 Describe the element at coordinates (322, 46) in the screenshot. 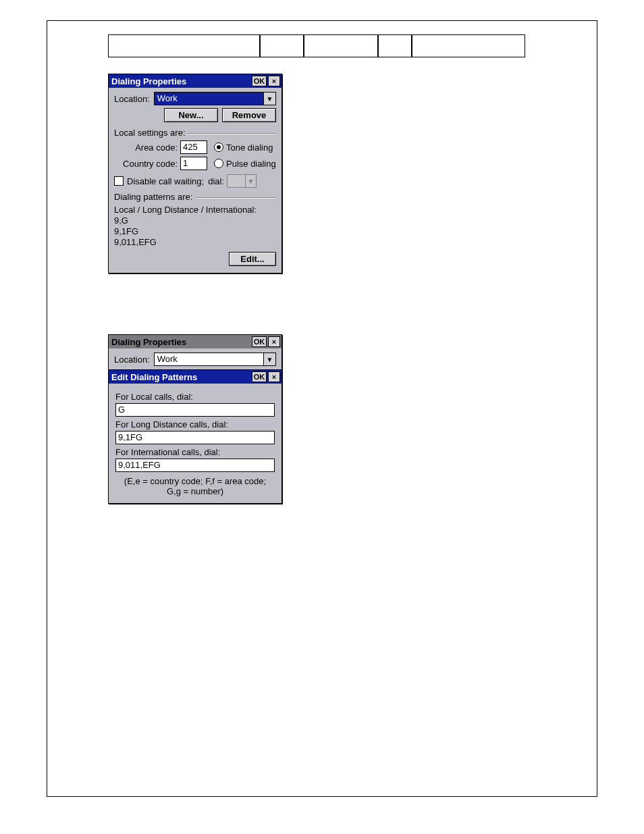

I see `header-table` at that location.